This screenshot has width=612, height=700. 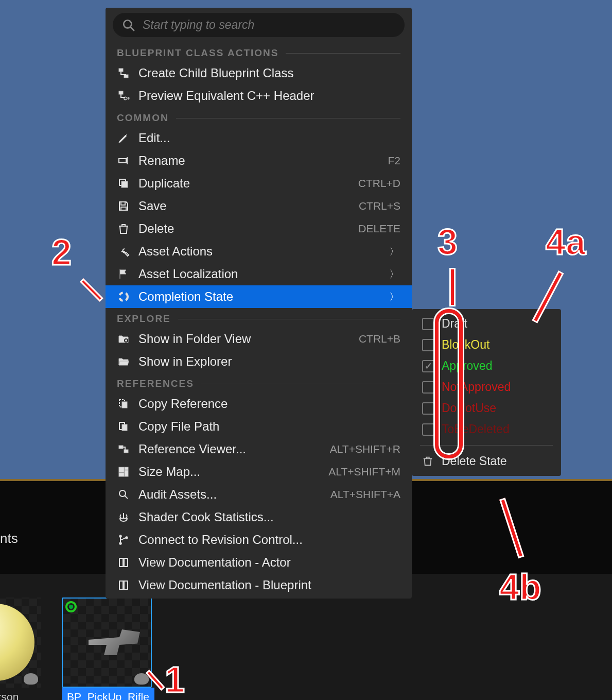 What do you see at coordinates (124, 138) in the screenshot?
I see `pencil-icon` at bounding box center [124, 138].